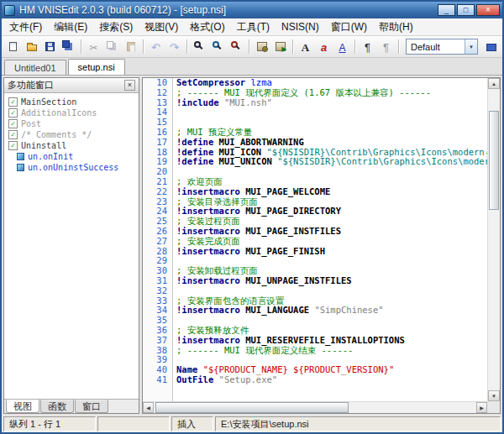  I want to click on save-all-icon, so click(66, 44).